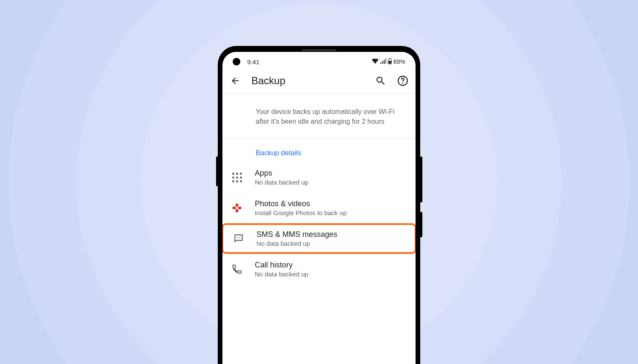 The width and height of the screenshot is (638, 364). What do you see at coordinates (235, 81) in the screenshot?
I see `back-button` at bounding box center [235, 81].